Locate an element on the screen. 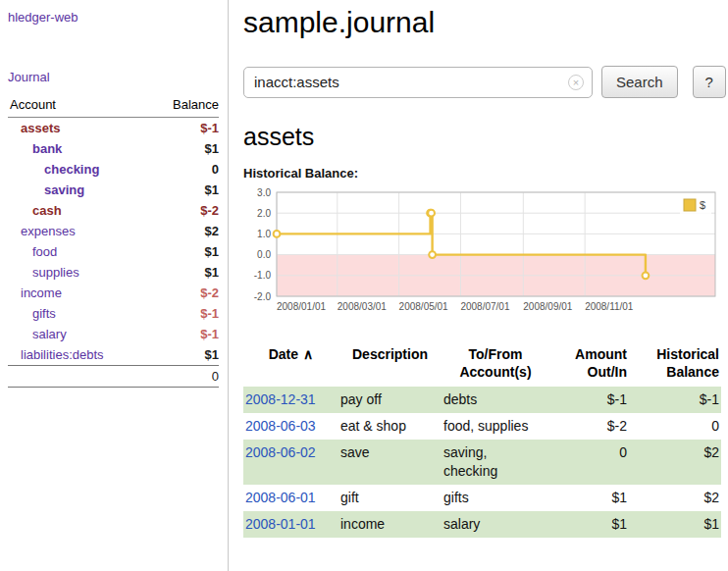 The height and width of the screenshot is (571, 728). header-line: Historical is located at coordinates (675, 354).